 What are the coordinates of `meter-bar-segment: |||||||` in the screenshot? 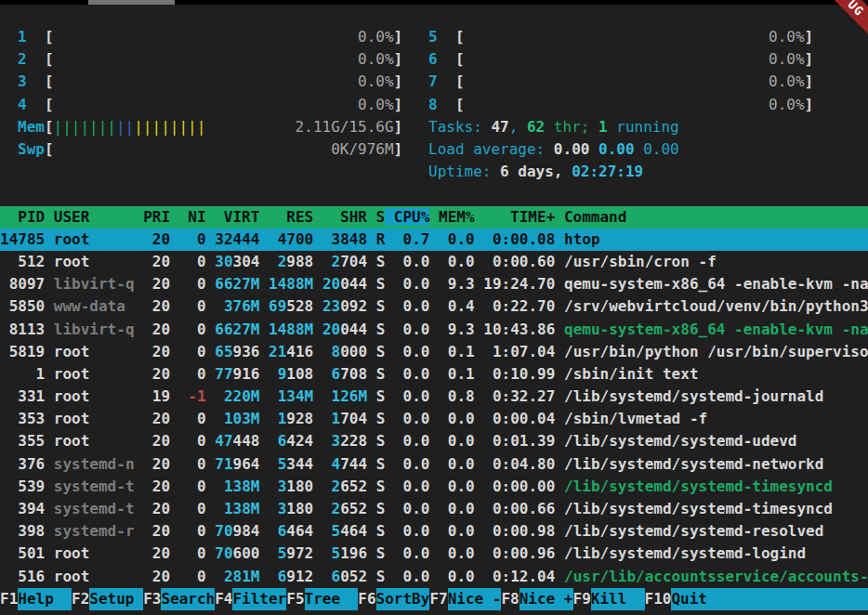 It's located at (85, 126).